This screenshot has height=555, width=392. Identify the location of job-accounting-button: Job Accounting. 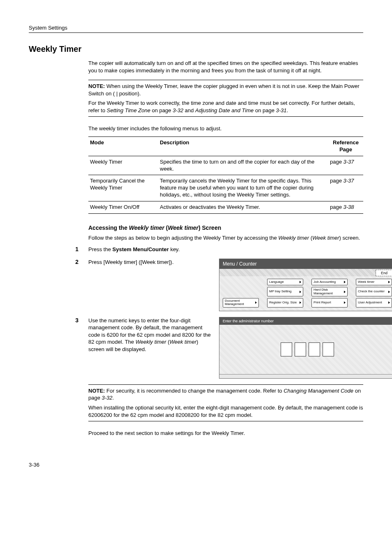
(330, 282).